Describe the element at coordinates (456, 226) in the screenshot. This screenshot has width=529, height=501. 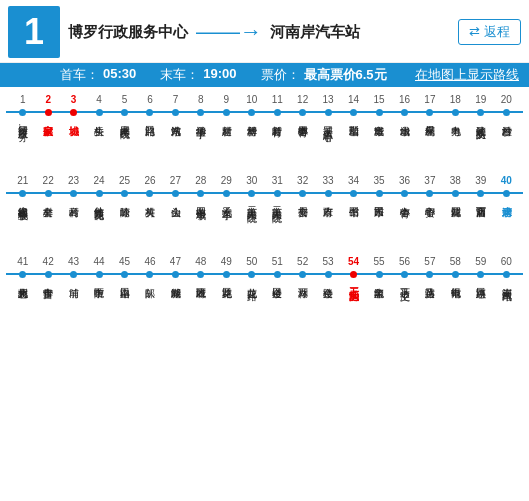
I see `stop-name-38: 江鲜花园` at that location.